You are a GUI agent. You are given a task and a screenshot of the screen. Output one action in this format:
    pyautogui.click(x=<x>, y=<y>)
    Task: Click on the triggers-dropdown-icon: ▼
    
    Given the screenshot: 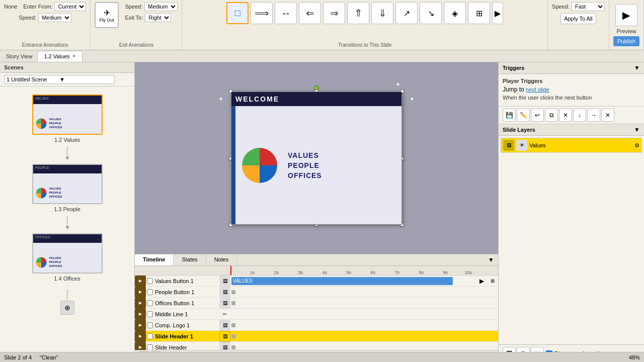 What is the action you would take?
    pyautogui.click(x=637, y=68)
    